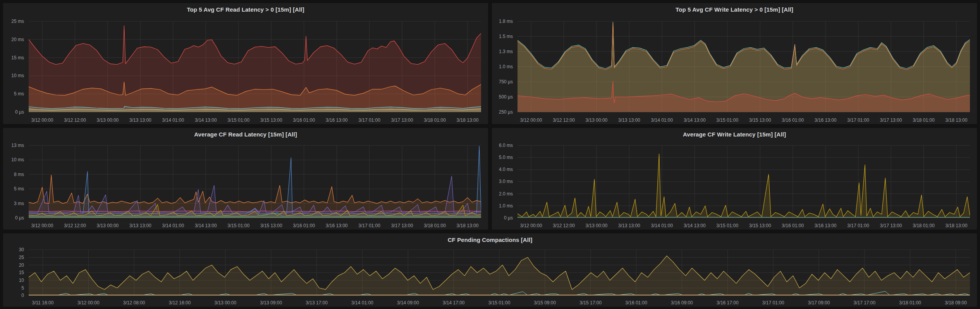  What do you see at coordinates (506, 169) in the screenshot?
I see `y-tick-label: 4.0 ms` at bounding box center [506, 169].